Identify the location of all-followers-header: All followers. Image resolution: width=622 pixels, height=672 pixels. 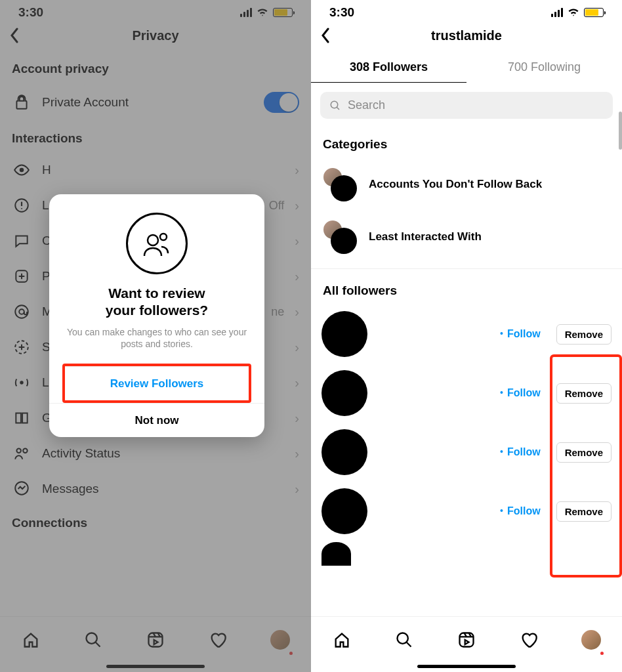
(466, 289).